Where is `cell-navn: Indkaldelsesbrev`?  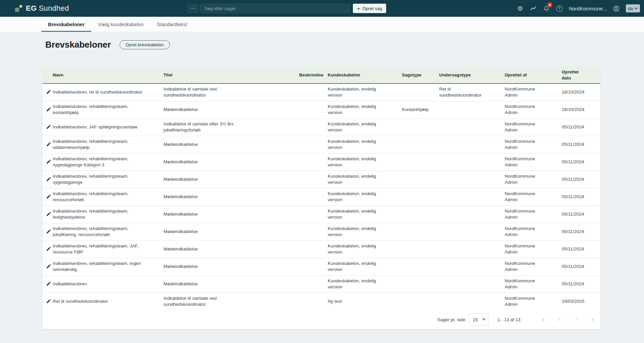 cell-navn: Indkaldelsesbrev is located at coordinates (105, 284).